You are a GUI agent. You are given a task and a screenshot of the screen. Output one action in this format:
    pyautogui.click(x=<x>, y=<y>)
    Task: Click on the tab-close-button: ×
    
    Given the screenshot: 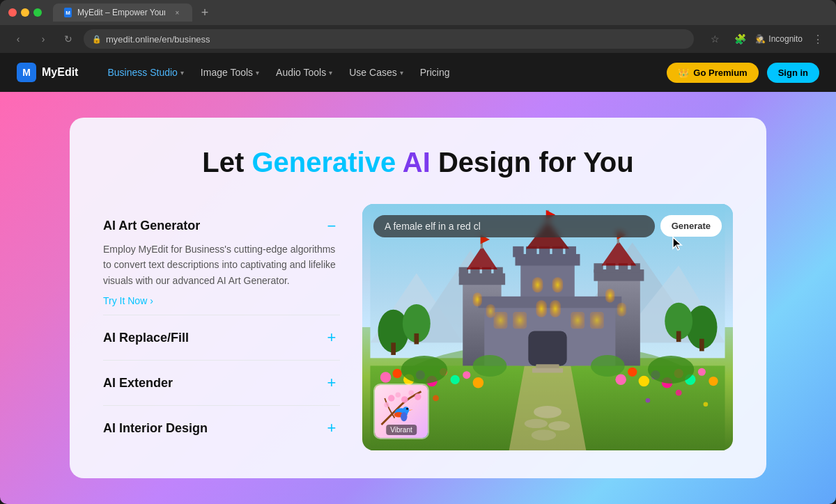 What is the action you would take?
    pyautogui.click(x=177, y=13)
    